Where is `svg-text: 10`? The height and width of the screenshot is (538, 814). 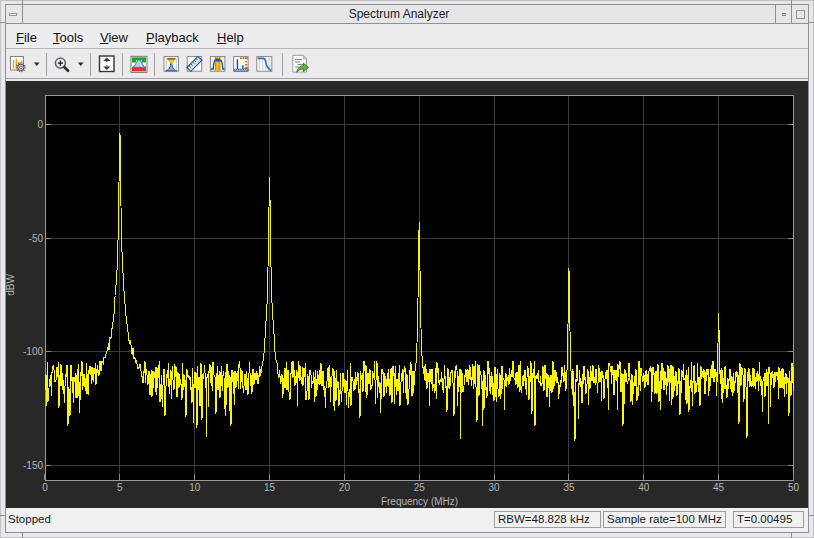
svg-text: 10 is located at coordinates (195, 488).